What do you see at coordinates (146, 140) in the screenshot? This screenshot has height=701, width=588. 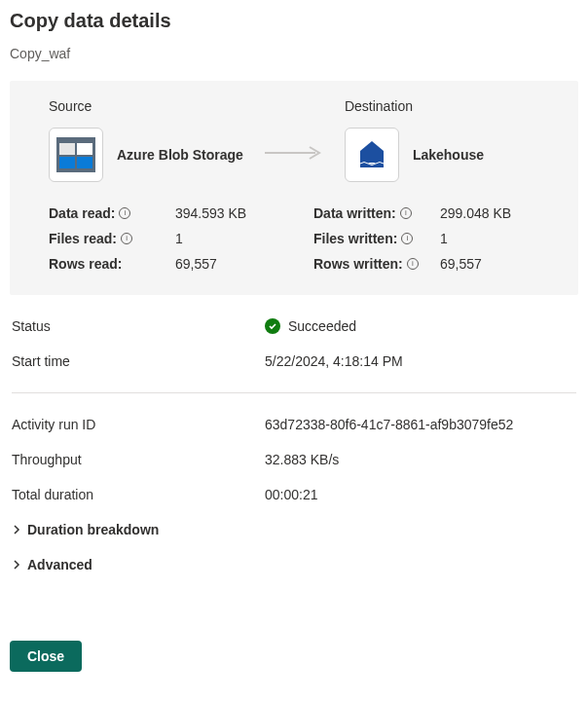 I see `source-block: Source Azure Blob Storage` at bounding box center [146, 140].